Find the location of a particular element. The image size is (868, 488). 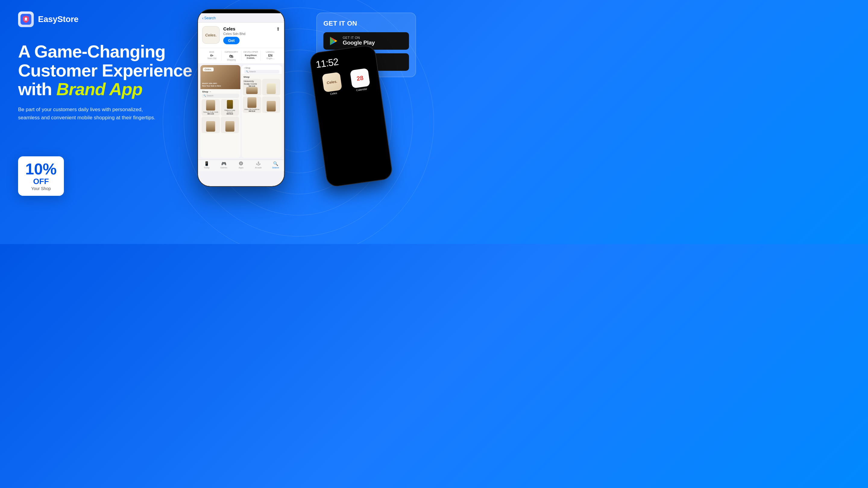

tab-games-icon: 🎮 is located at coordinates (224, 164).